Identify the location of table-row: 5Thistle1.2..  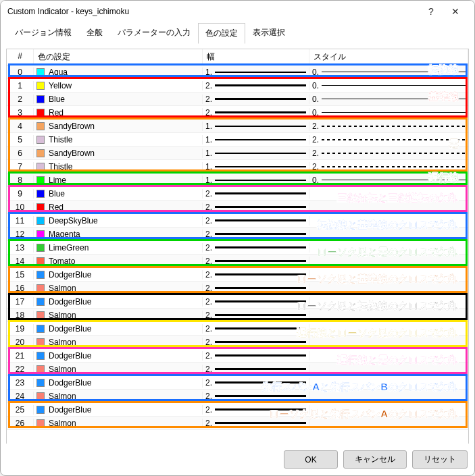
(238, 140).